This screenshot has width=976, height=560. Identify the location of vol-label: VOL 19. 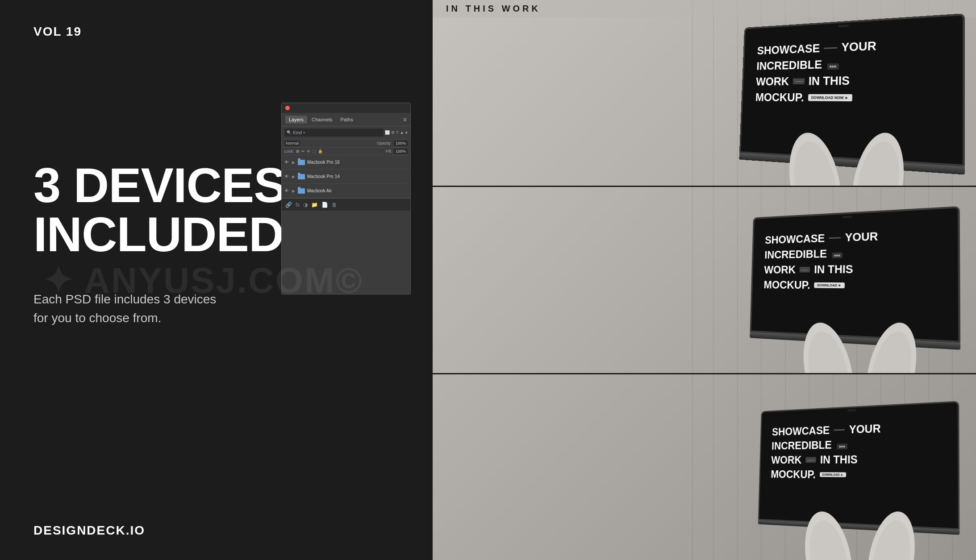
(58, 32).